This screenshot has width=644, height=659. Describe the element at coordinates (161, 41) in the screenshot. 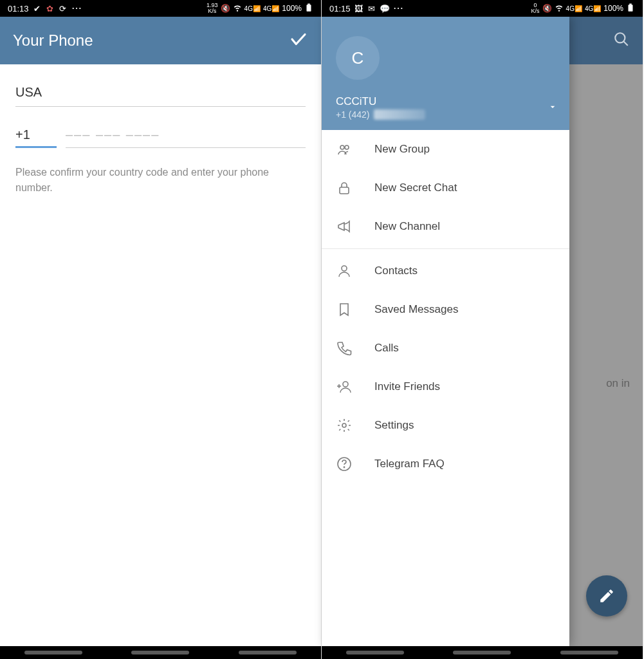

I see `appbar: Your Phone` at that location.